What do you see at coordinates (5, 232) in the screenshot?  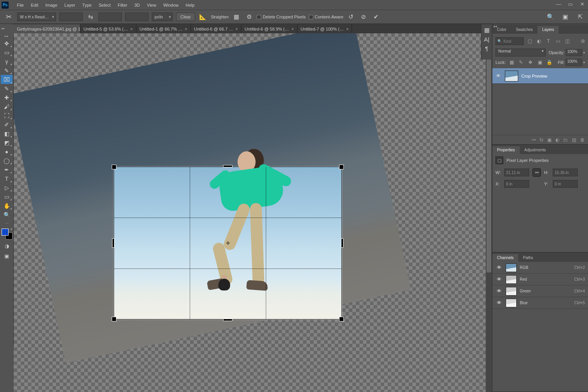 I see `foreground-color` at bounding box center [5, 232].